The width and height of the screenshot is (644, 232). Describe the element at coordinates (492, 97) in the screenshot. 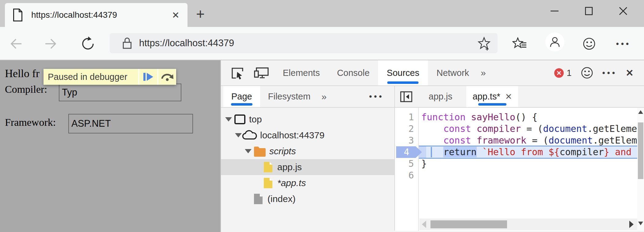

I see `editor-tab-appts: app.ts* ✕` at that location.